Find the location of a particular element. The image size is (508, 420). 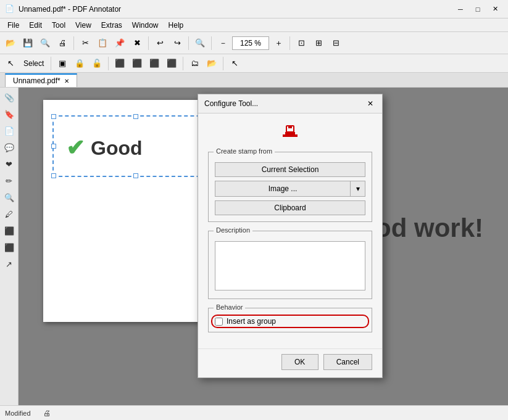

description-section: Description is located at coordinates (290, 265).